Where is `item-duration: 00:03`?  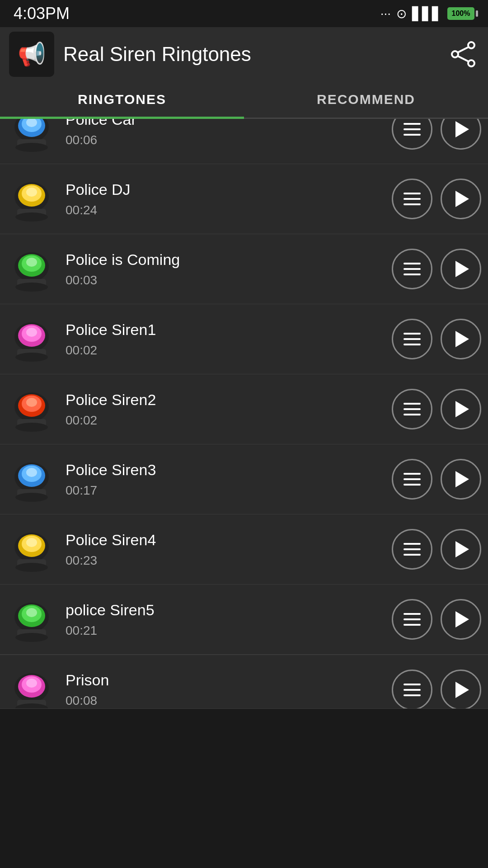
item-duration: 00:03 is located at coordinates (224, 280).